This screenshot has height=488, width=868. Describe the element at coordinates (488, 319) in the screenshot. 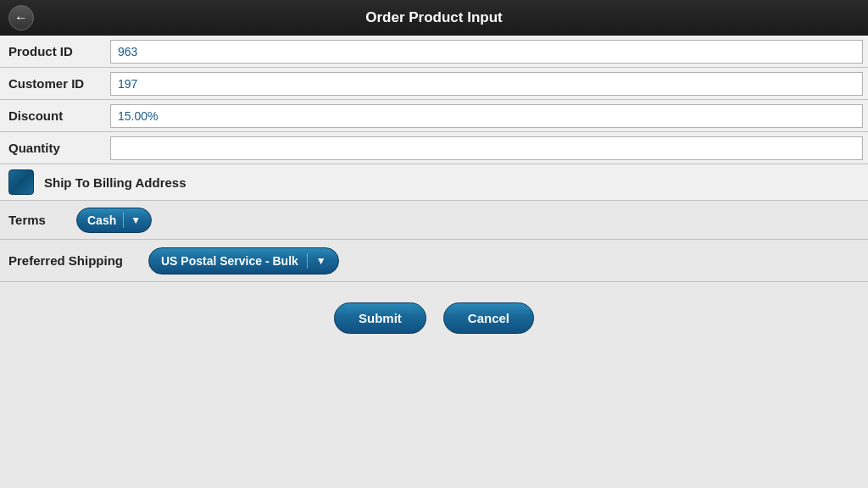

I see `cancel-button: Cancel` at that location.